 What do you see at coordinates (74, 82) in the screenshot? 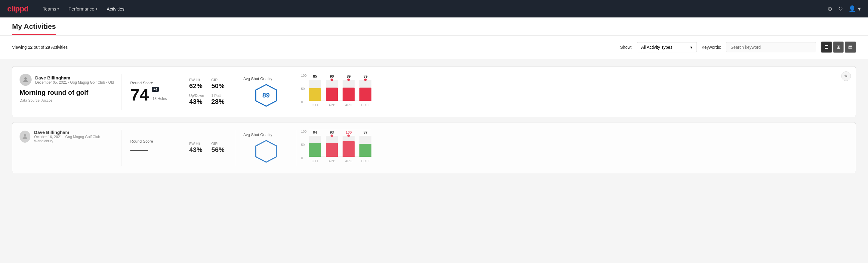
I see `user-date-1: December 05, 2021 - Gog Magog Golf Club …` at bounding box center [74, 82].